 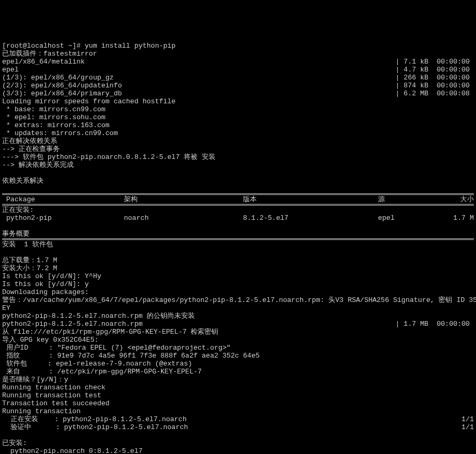 I want to click on table-header: Package架构版本源大小, so click(x=238, y=199).